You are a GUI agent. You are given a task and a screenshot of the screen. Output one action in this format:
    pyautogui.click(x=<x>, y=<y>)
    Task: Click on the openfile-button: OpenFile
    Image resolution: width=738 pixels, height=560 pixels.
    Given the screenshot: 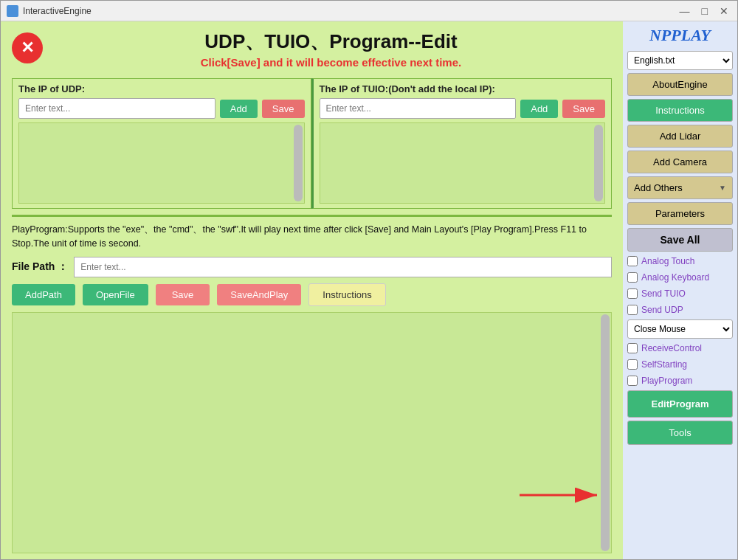 What is the action you would take?
    pyautogui.click(x=115, y=295)
    